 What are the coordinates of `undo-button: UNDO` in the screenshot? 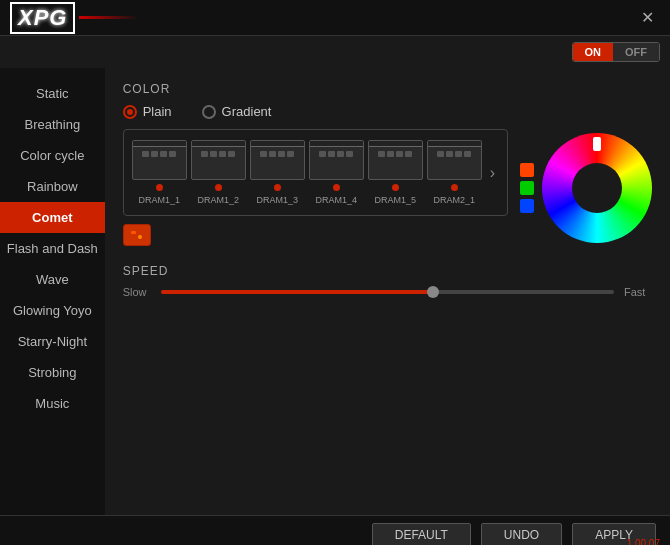 It's located at (522, 534).